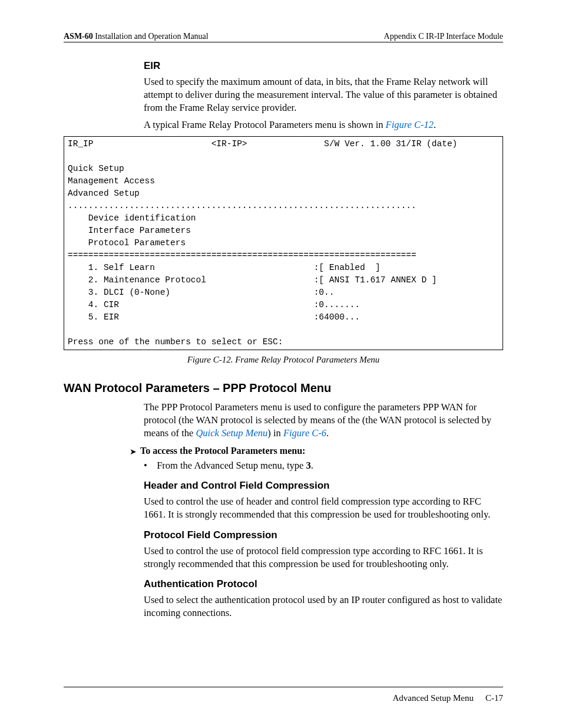  Describe the element at coordinates (323, 508) in the screenshot. I see `para-hcfc: Used to control the use of header and co…` at that location.